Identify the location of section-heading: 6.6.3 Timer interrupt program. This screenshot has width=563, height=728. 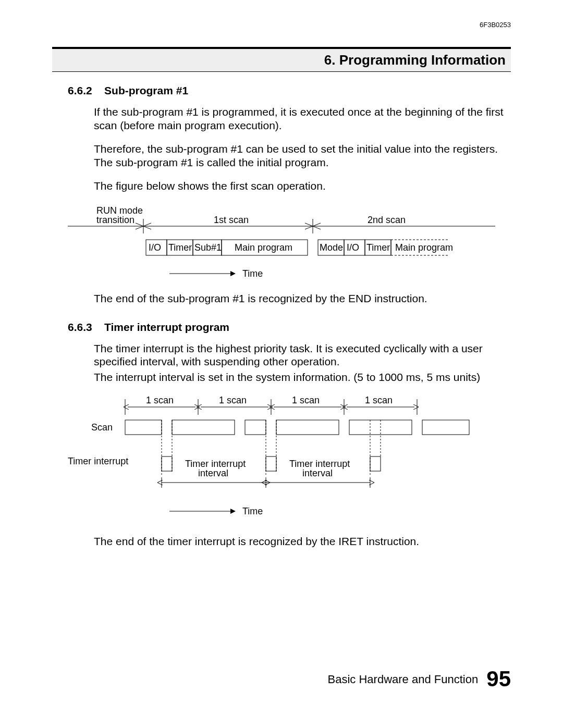
(282, 327).